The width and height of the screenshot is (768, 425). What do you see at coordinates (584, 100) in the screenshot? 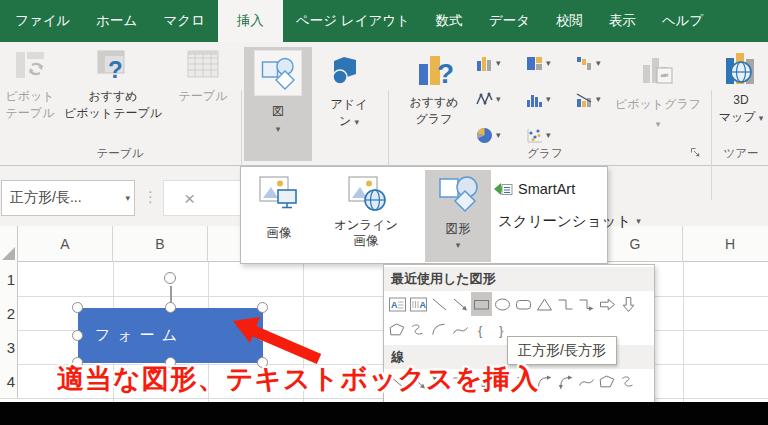
I see `combo-chart-icon` at bounding box center [584, 100].